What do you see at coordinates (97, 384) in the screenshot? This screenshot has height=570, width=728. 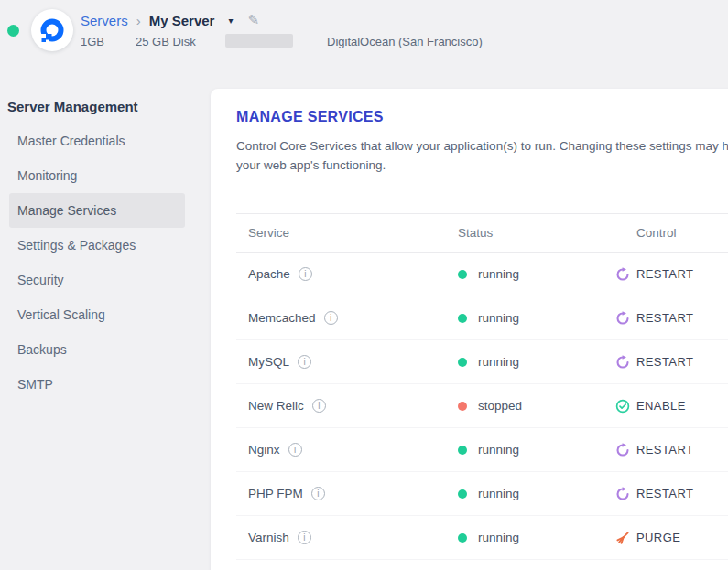 I see `sidebar-item-smtp: SMTP` at bounding box center [97, 384].